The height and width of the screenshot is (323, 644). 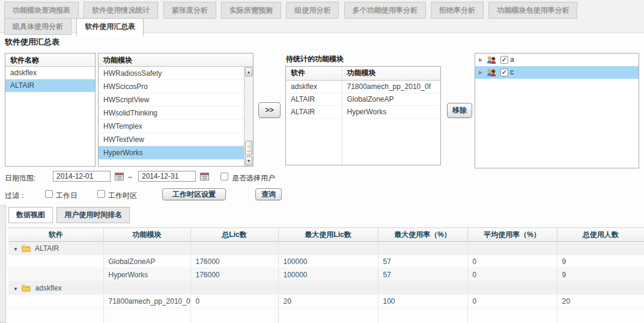 I want to click on col-software: 软件, so click(x=56, y=235).